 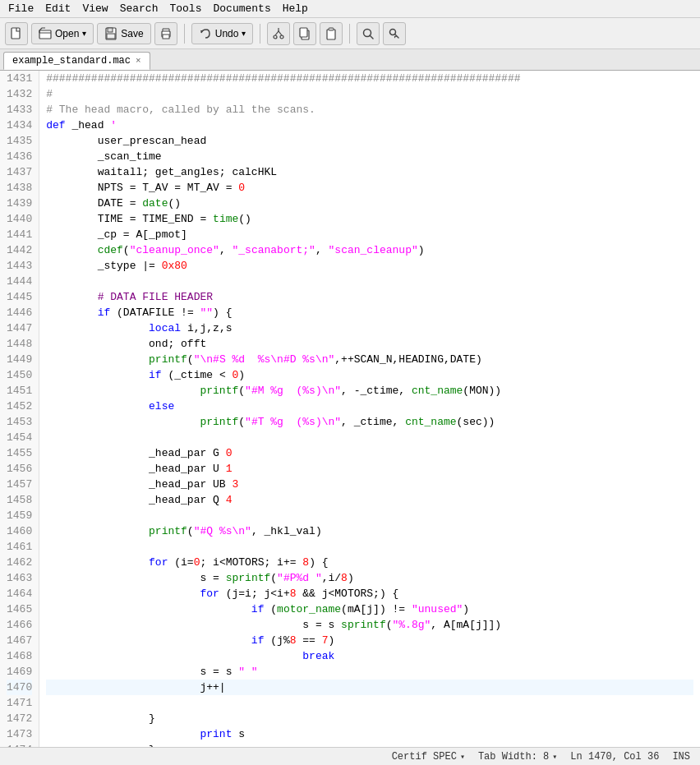 What do you see at coordinates (331, 34) in the screenshot?
I see `paste-button` at bounding box center [331, 34].